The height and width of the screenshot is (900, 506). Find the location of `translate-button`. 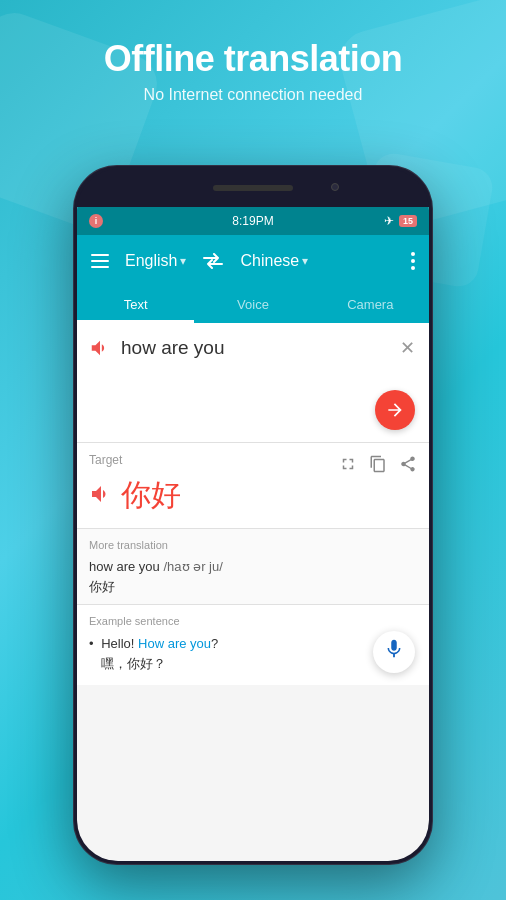

translate-button is located at coordinates (395, 410).